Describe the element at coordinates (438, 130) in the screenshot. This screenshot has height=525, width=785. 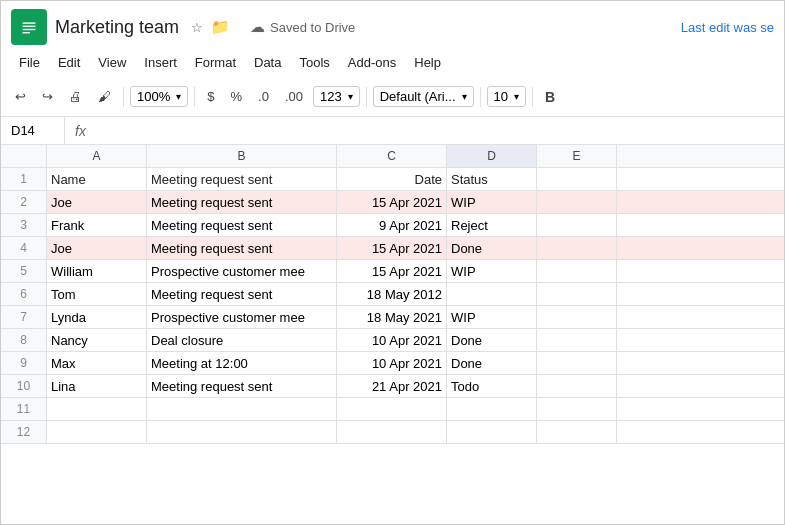
I see `formula-input` at that location.